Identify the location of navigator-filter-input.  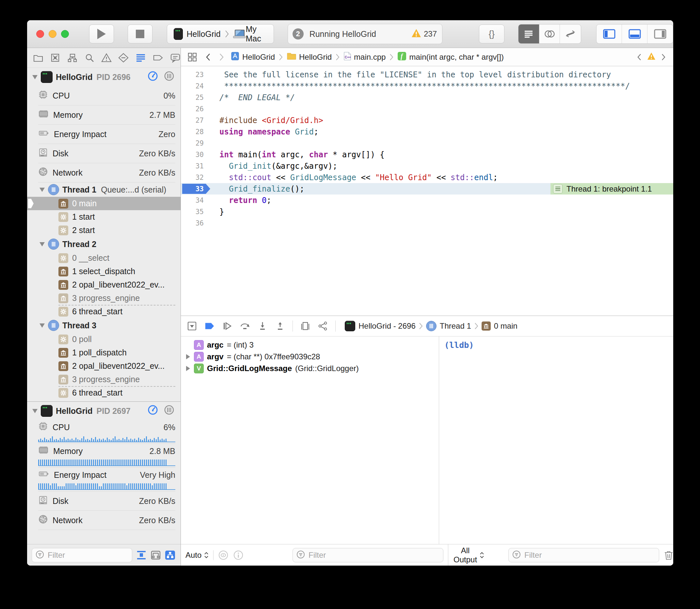
(88, 555).